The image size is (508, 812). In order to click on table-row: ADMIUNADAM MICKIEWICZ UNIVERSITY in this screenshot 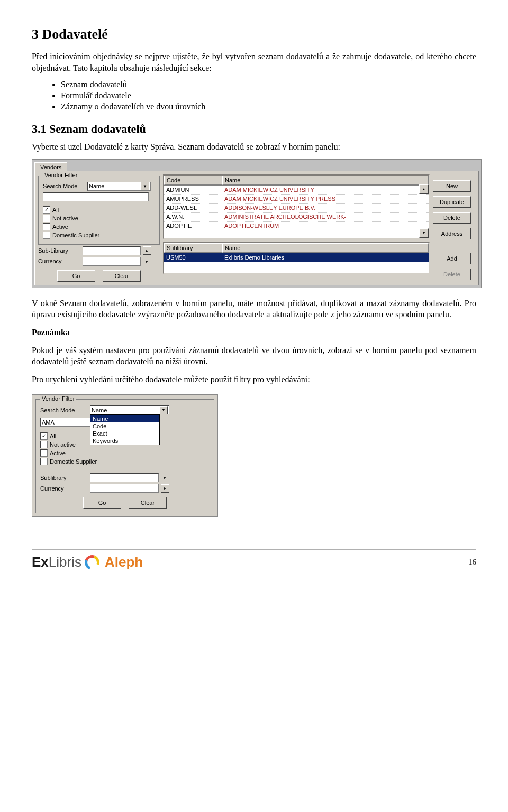, I will do `click(296, 190)`.